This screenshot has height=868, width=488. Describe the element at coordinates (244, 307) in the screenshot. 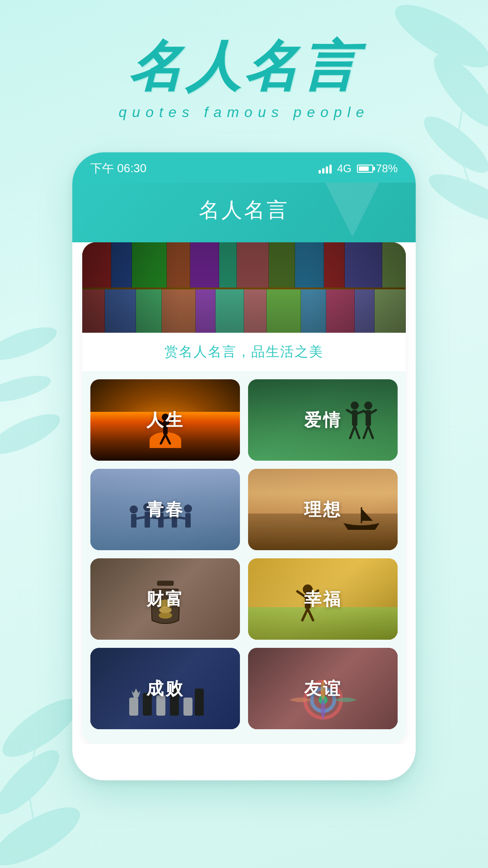

I see `banner-section: 赏名人名言，品生活之美` at that location.